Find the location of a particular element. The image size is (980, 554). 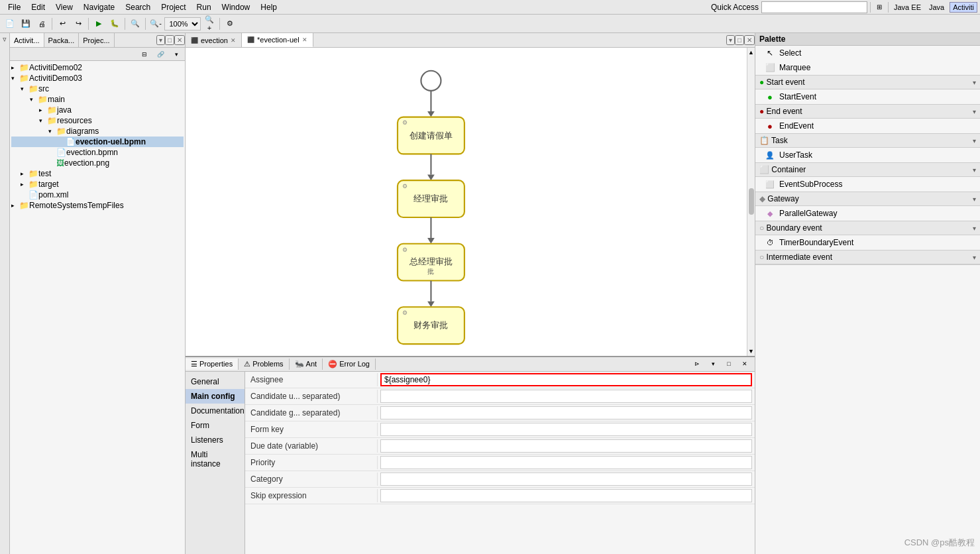

quick-access-input is located at coordinates (814, 7).